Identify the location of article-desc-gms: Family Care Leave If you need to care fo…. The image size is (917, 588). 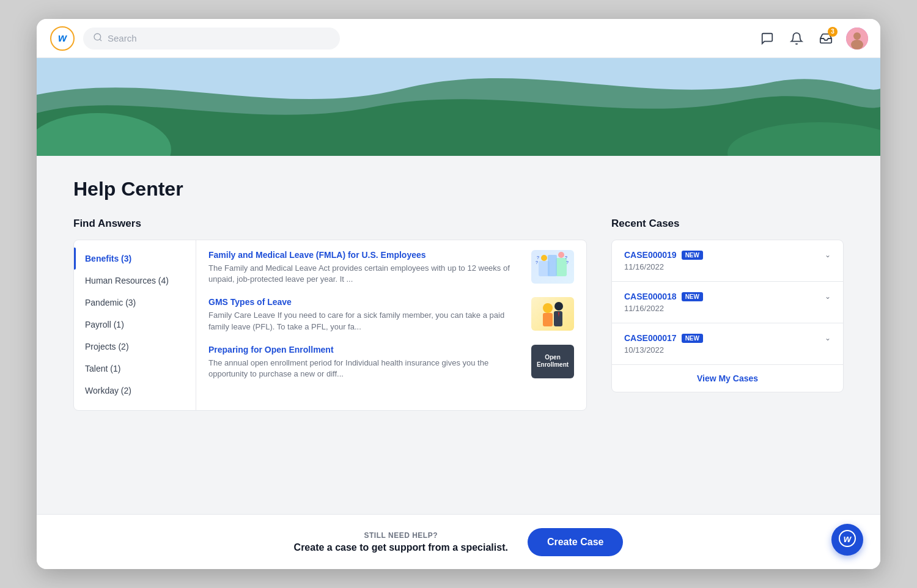
(365, 321).